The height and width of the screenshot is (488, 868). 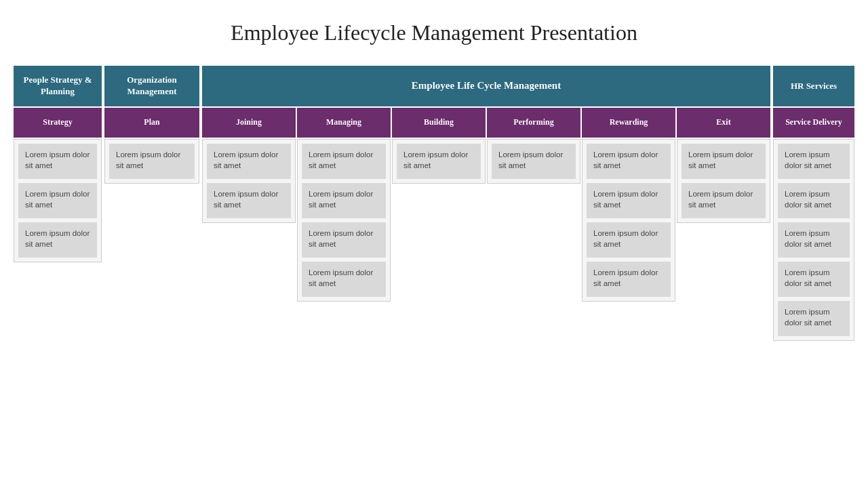 What do you see at coordinates (814, 123) in the screenshot?
I see `header-service-delivery: Service Delivery` at bounding box center [814, 123].